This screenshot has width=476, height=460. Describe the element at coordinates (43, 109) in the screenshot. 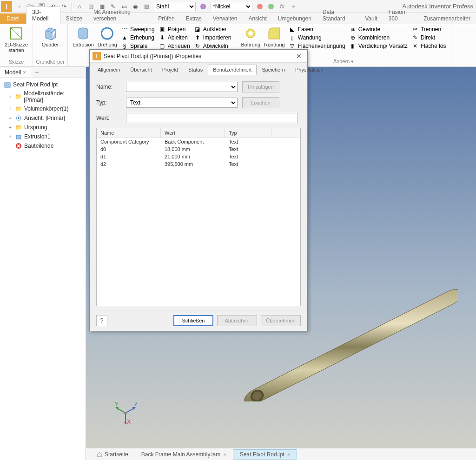

I see `tree-item: +📁Volumenkörper(1)` at that location.